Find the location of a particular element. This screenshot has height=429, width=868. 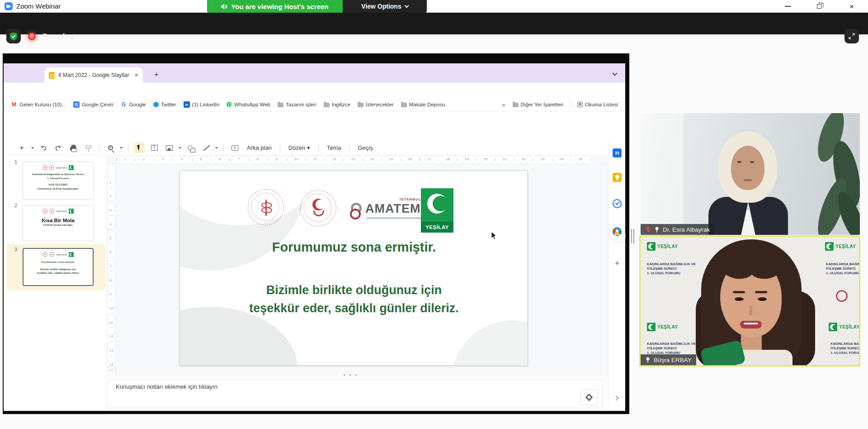

new-tab-button: + is located at coordinates (156, 75).